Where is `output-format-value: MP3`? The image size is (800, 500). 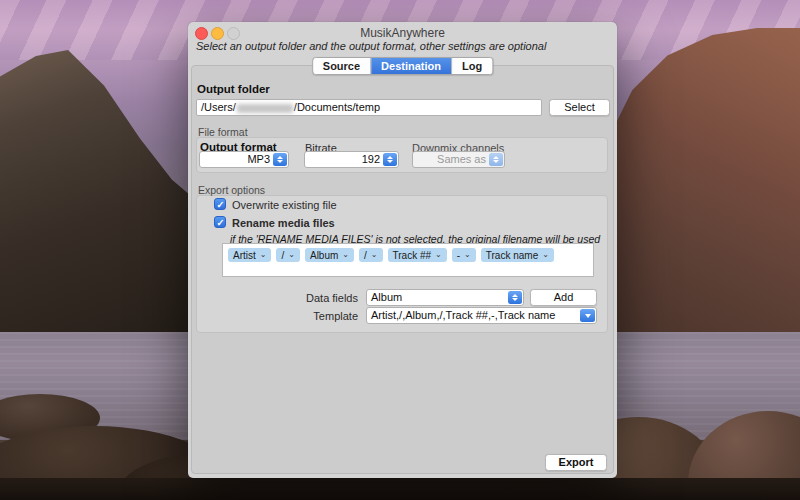
output-format-value: MP3 is located at coordinates (237, 160).